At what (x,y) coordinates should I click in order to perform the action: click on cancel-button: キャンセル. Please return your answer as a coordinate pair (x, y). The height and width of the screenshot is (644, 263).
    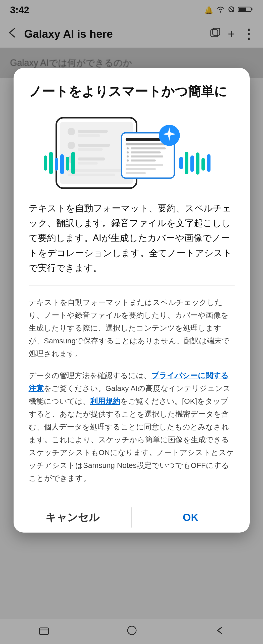
    Looking at the image, I should click on (73, 517).